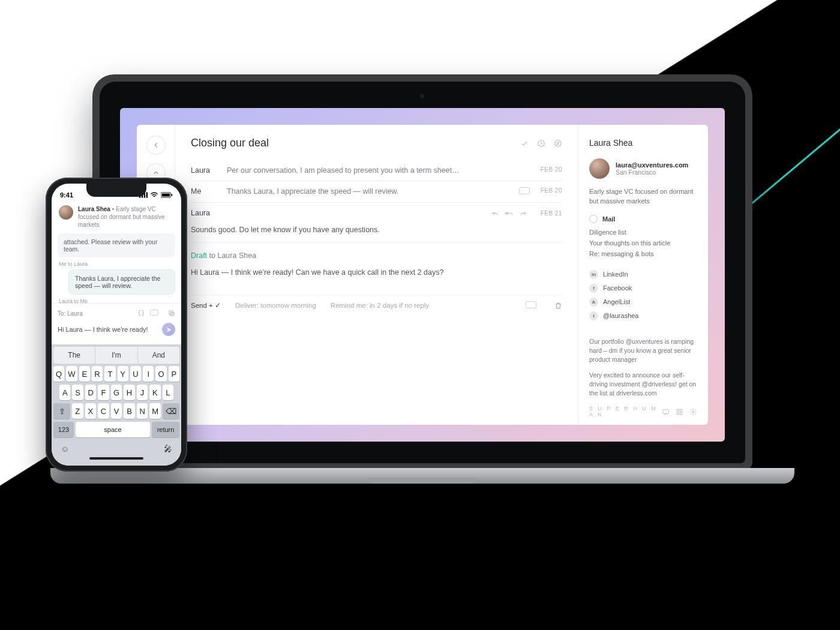 The image size is (840, 630). What do you see at coordinates (154, 195) in the screenshot?
I see `wifi-icon` at bounding box center [154, 195].